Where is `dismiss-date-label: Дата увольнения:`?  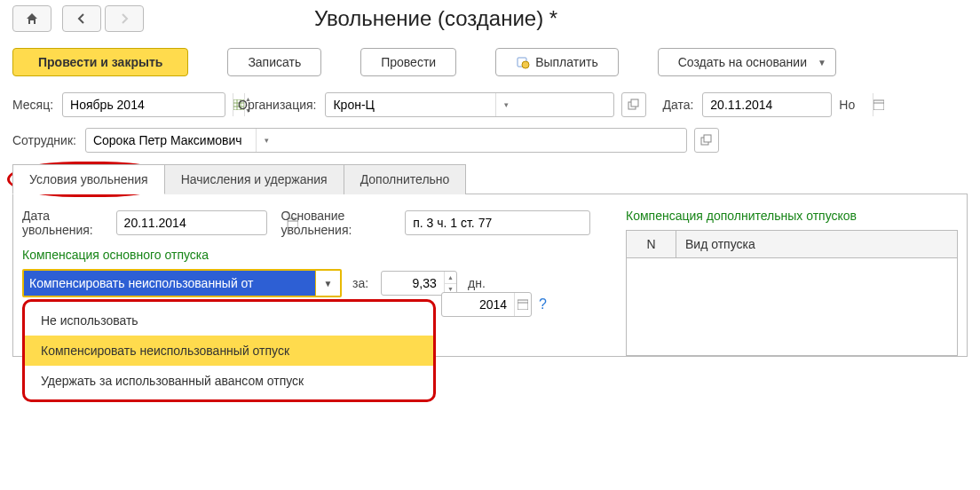 dismiss-date-label: Дата увольнения: is located at coordinates (65, 223).